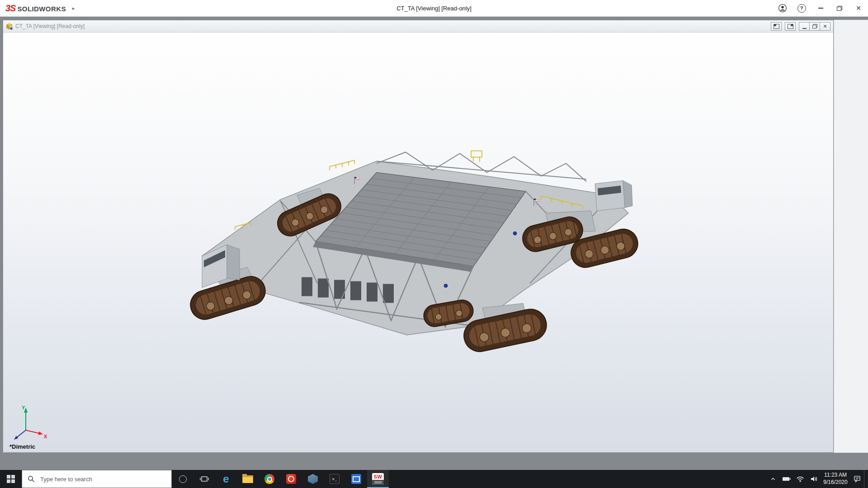  I want to click on minimize-icon, so click(821, 8).